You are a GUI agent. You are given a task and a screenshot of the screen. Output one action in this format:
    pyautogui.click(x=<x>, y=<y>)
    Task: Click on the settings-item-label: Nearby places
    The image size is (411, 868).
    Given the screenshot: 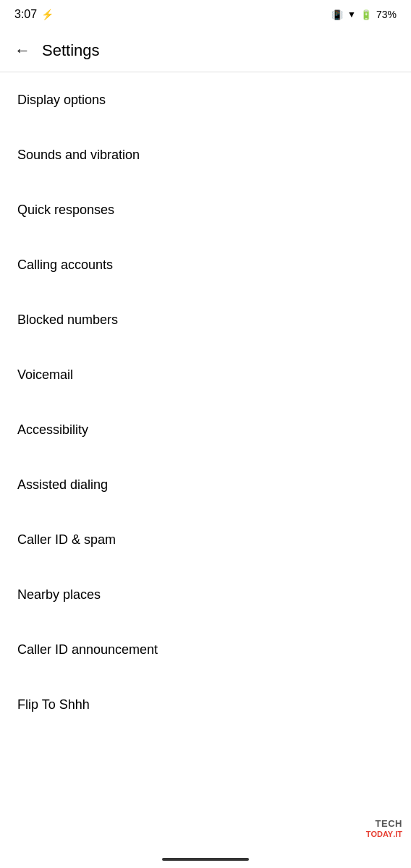 What is the action you would take?
    pyautogui.click(x=59, y=595)
    